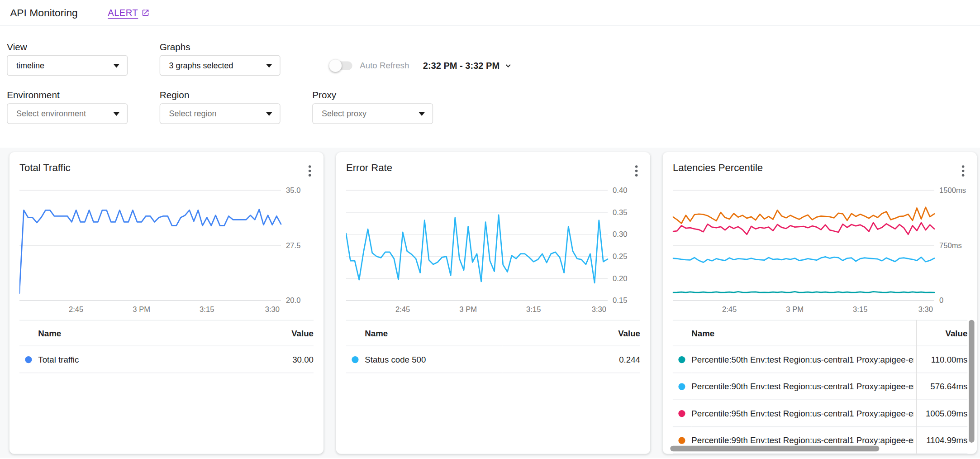  Describe the element at coordinates (490, 13) in the screenshot. I see `app-header: API Monitoring ALERT` at that location.